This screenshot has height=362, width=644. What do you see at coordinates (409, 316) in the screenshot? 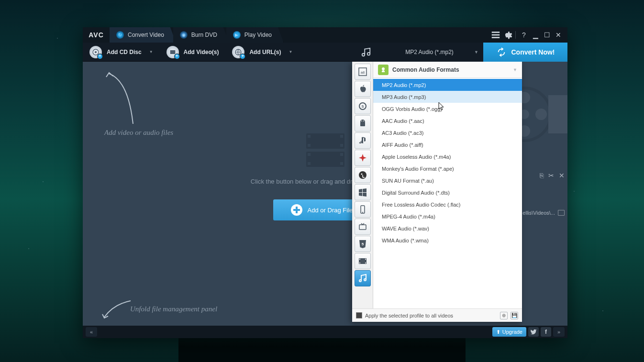
I see `footer-label: Apply the selected profile to all videos` at bounding box center [409, 316].